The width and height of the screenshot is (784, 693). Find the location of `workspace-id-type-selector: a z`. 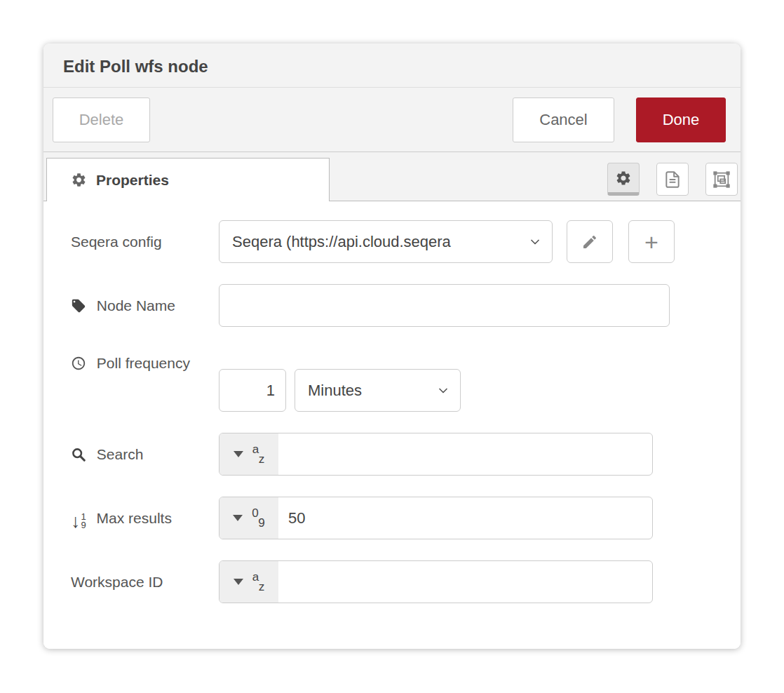

workspace-id-type-selector: a z is located at coordinates (249, 582).